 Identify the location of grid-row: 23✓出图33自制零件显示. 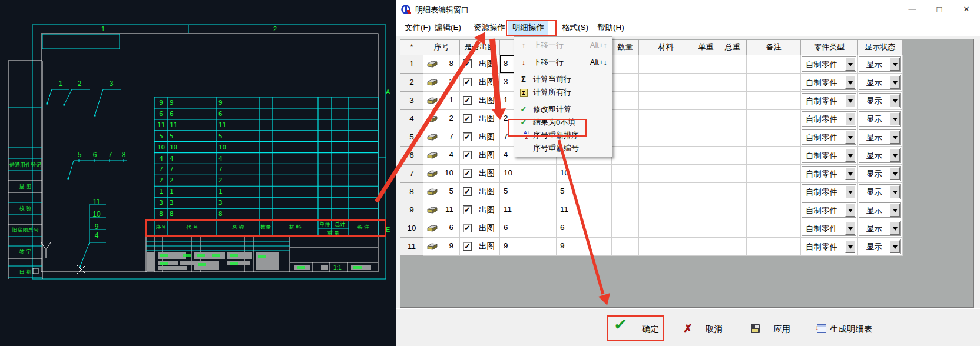
(651, 82).